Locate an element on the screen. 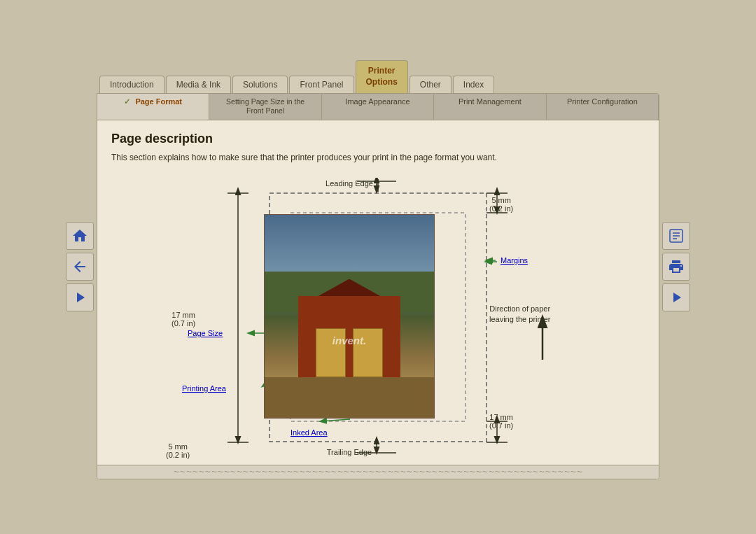 Image resolution: width=756 pixels, height=534 pixels. page-title: Page description is located at coordinates (378, 139).